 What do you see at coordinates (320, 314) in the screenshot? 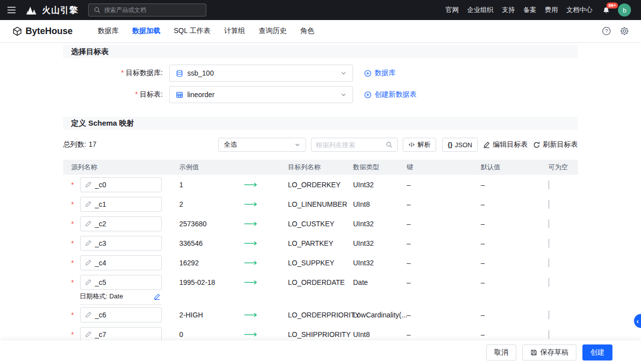
I see `table-row: * _c6 2-HIGH LO_ORDERPRIORITY LowCardina…` at bounding box center [320, 314].